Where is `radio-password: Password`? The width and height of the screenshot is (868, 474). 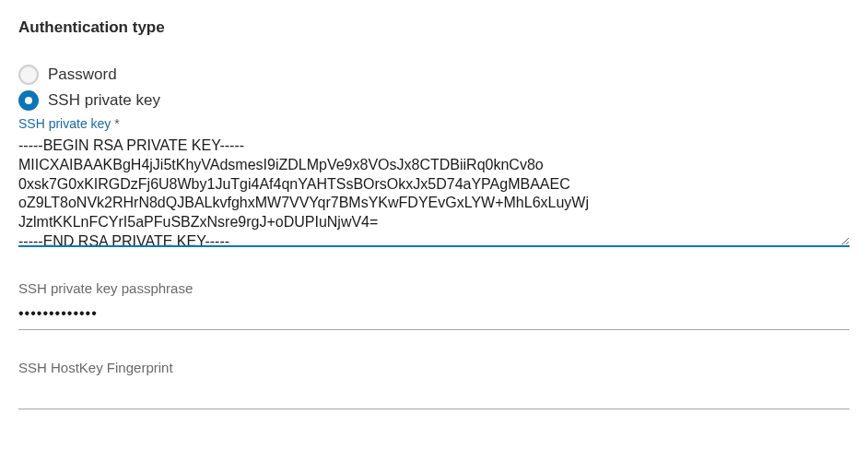 radio-password: Password is located at coordinates (434, 75).